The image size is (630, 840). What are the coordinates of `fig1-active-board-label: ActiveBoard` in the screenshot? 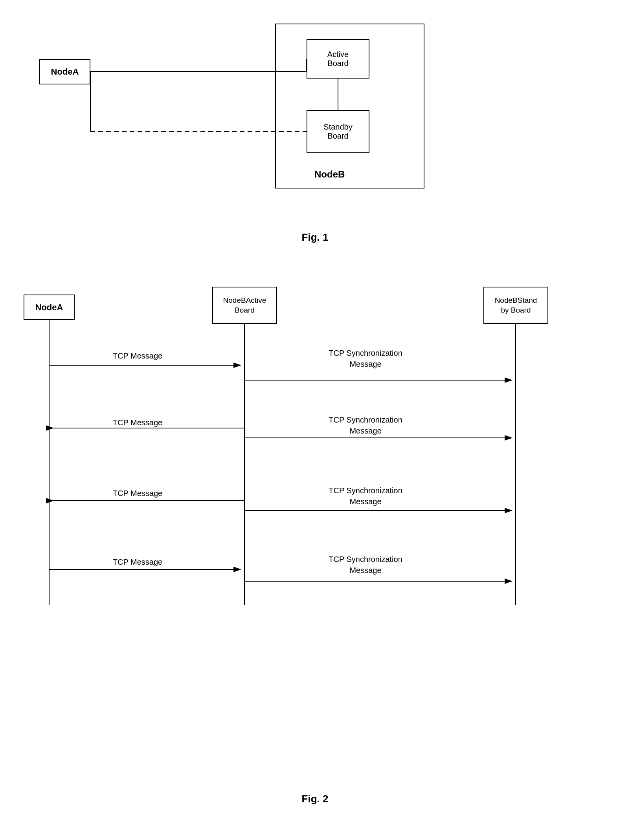 It's located at (338, 59).